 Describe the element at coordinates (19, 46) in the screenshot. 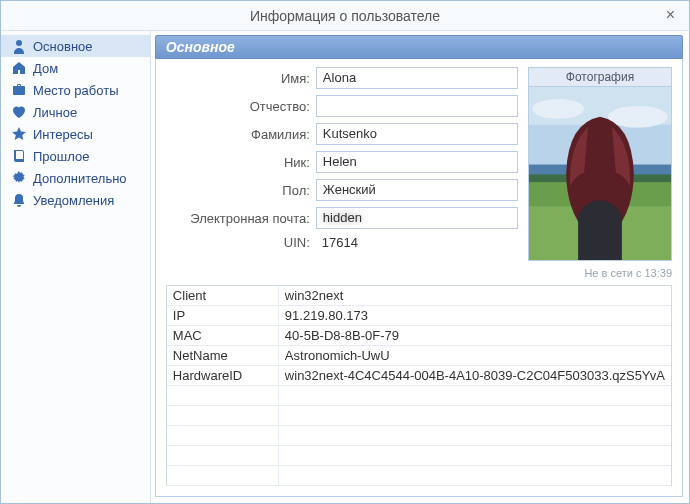

I see `person-icon` at that location.